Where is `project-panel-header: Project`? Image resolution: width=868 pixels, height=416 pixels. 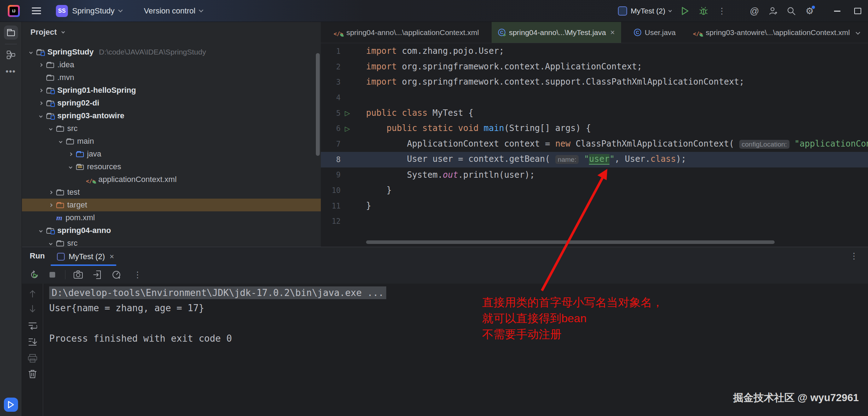
project-panel-header: Project is located at coordinates (47, 32).